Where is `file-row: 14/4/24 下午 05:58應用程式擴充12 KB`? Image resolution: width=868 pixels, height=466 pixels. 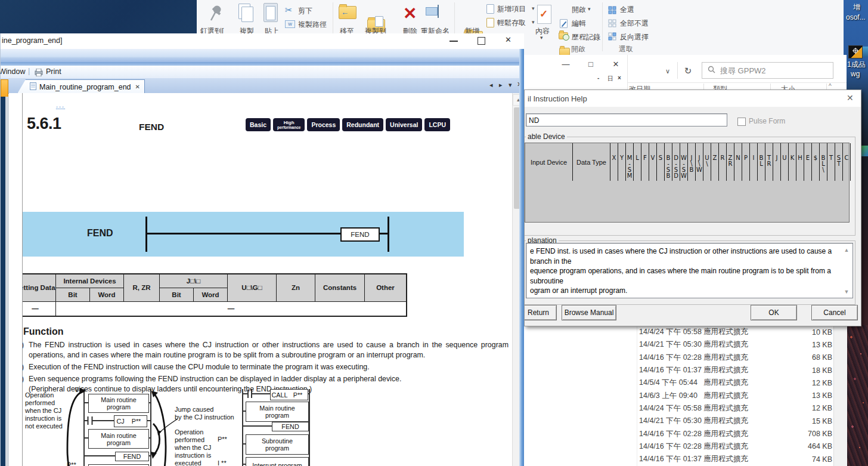
file-row: 14/4/24 下午 05:58應用程式擴充12 KB is located at coordinates (731, 408).